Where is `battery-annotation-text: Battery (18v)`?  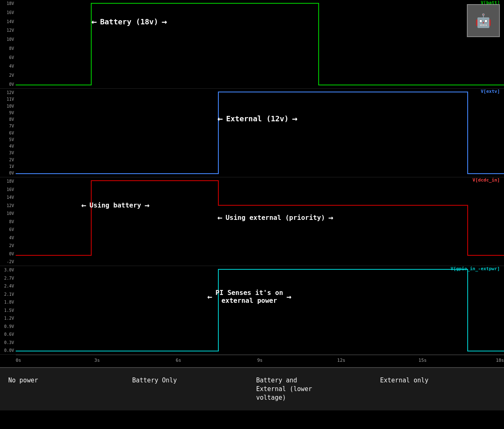
battery-annotation-text: Battery (18v) is located at coordinates (129, 21).